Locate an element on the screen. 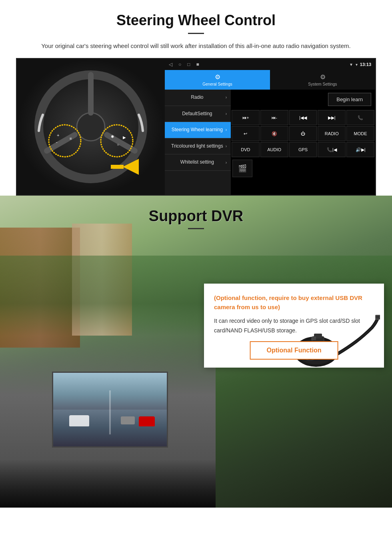  dvr-title-divider is located at coordinates (196, 229).